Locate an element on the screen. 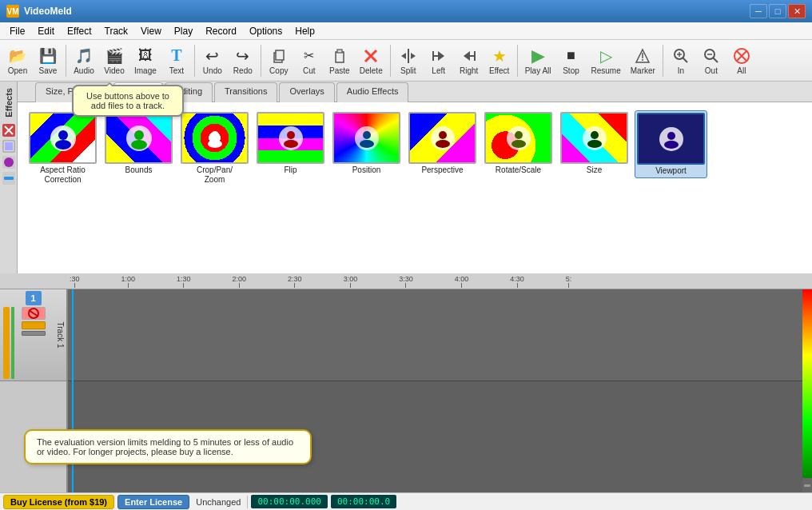 This screenshot has height=510, width=812. effect-button: ★ Effect is located at coordinates (500, 61).